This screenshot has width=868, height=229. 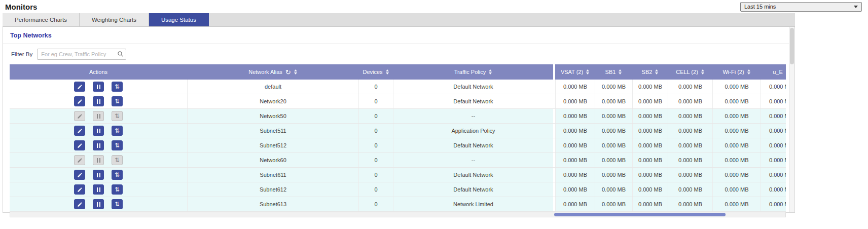 I want to click on column-header-wifi: Wi-Fi (2), so click(x=736, y=72).